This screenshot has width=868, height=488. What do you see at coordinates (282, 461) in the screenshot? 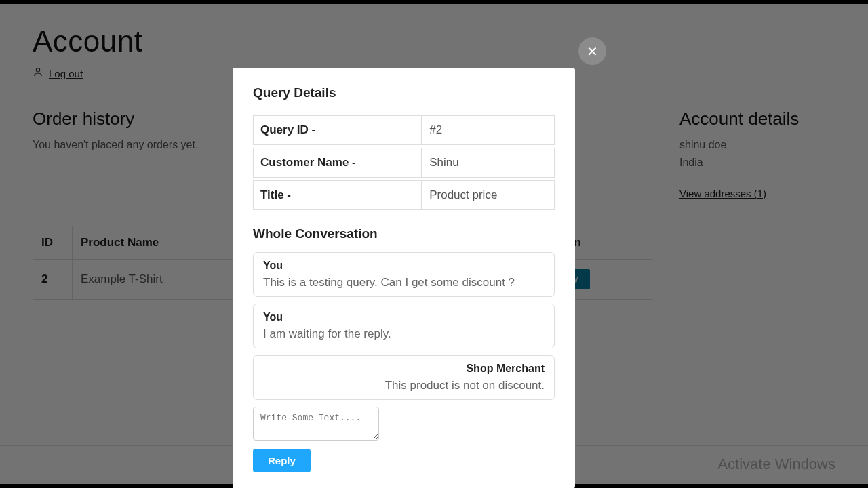
I see `reply-button: Reply` at bounding box center [282, 461].